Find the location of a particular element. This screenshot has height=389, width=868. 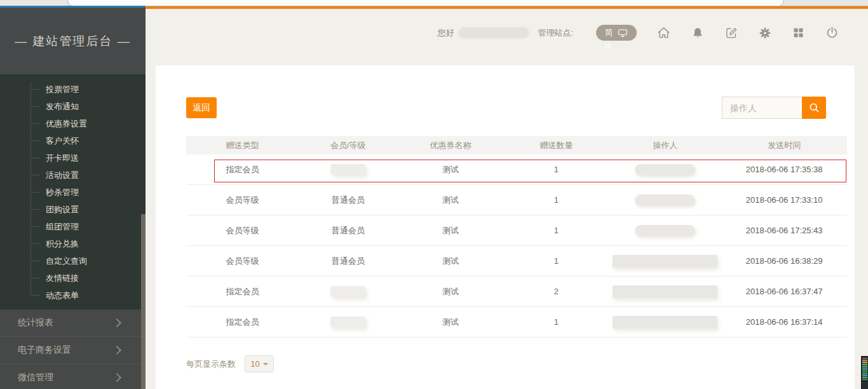

sidebar-menu-item: 客户关怀 is located at coordinates (72, 141).